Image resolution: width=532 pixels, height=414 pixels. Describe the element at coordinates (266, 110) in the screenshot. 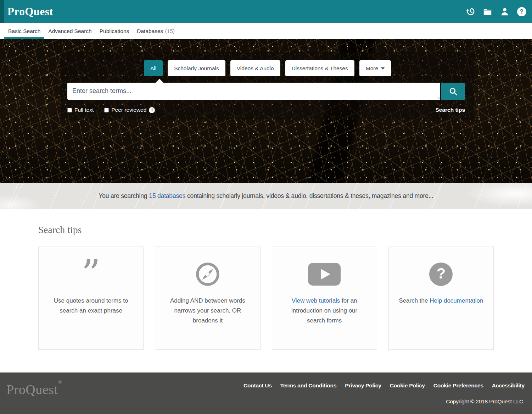

I see `search-options: Full text Peer reviewed i Search tips` at that location.